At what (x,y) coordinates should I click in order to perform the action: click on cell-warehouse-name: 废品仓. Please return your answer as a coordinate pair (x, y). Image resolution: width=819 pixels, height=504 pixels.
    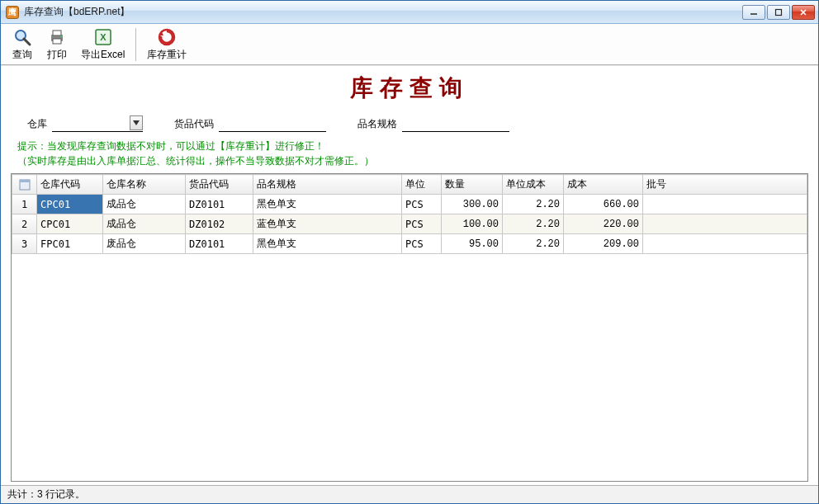
    Looking at the image, I should click on (144, 244).